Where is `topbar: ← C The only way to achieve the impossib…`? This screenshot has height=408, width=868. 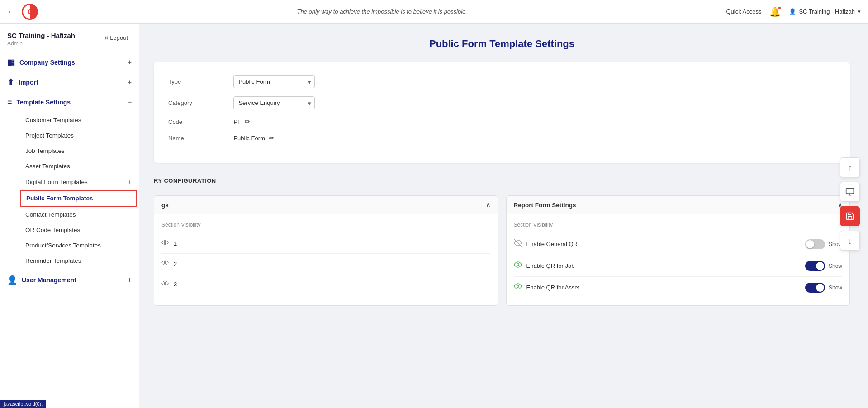 topbar: ← C The only way to achieve the impossib… is located at coordinates (434, 12).